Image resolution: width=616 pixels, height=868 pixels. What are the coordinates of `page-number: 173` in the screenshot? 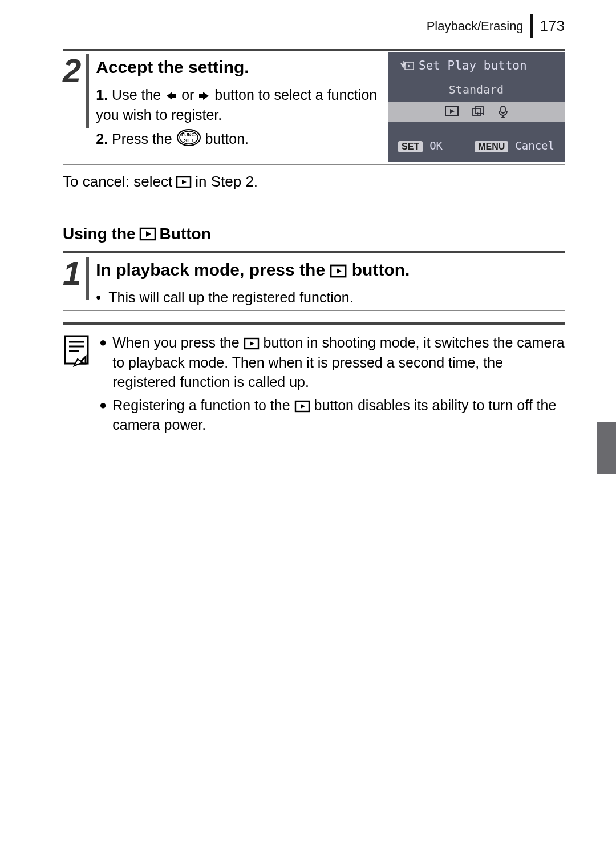 It's located at (552, 26).